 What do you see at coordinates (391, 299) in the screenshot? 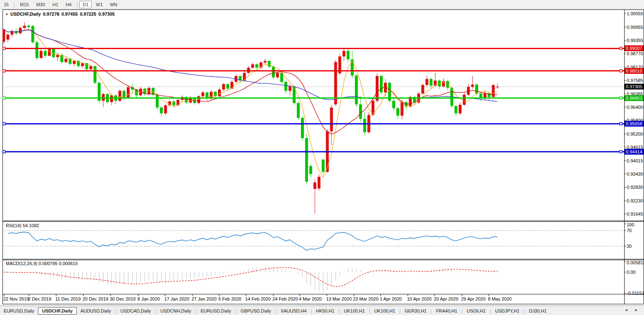
I see `date-label: 1 Apr 2020` at bounding box center [391, 299].